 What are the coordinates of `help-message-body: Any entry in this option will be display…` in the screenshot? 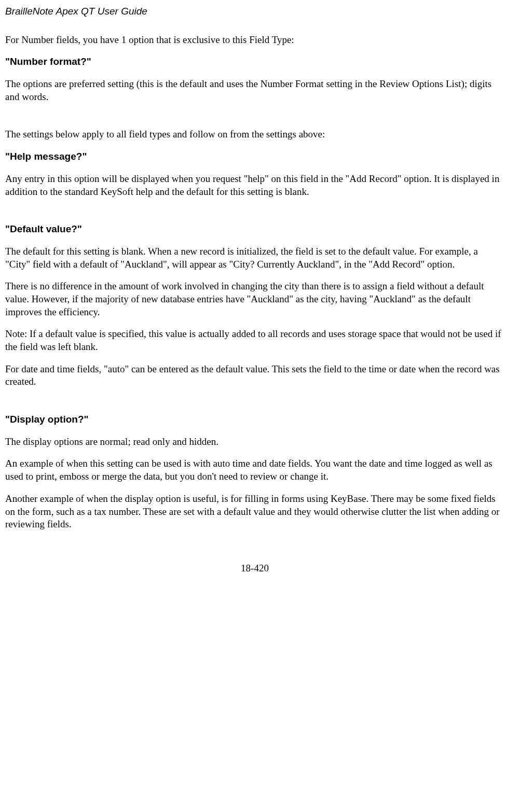 It's located at (255, 186).